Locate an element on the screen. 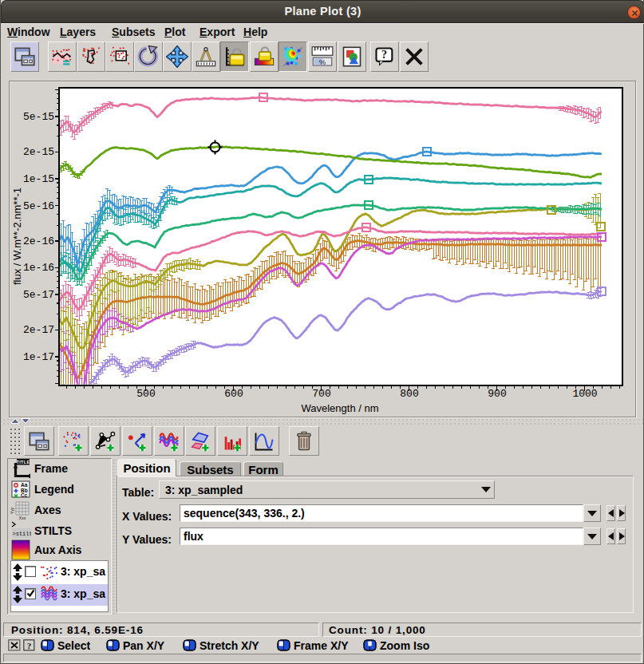  svg-text: Wavelength / nm is located at coordinates (340, 409).